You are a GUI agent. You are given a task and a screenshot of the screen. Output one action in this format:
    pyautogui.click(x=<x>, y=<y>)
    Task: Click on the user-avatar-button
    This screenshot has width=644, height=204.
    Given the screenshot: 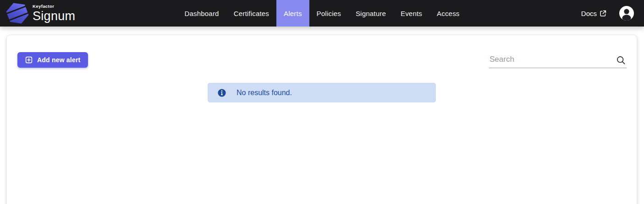 What is the action you would take?
    pyautogui.click(x=627, y=13)
    